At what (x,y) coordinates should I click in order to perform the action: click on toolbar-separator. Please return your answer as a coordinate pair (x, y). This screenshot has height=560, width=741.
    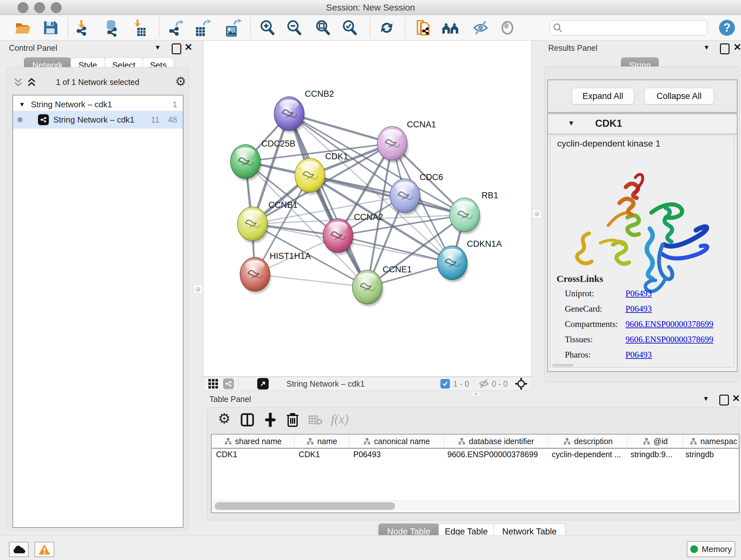
    Looking at the image, I should click on (159, 27).